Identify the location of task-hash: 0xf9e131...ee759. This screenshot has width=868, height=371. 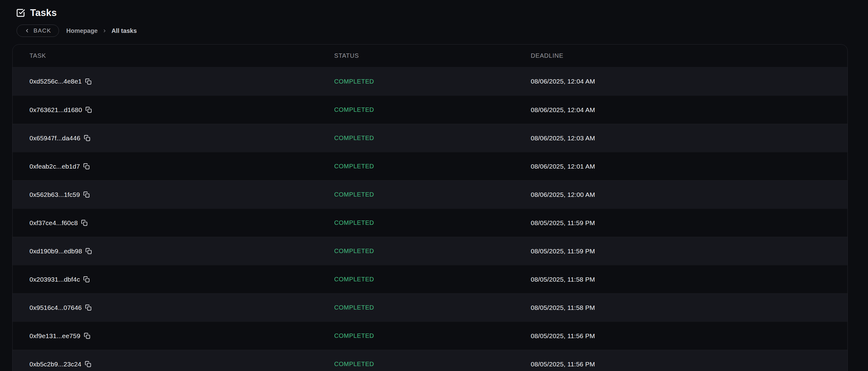
(55, 336).